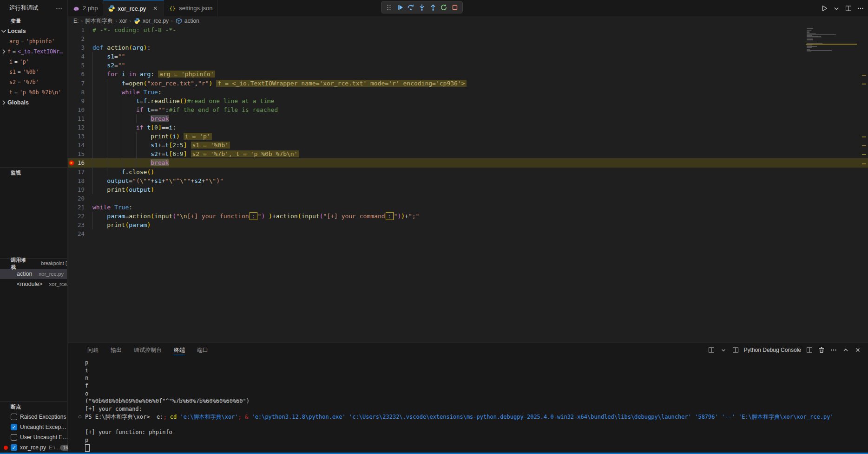  Describe the element at coordinates (33, 274) in the screenshot. I see `stack-frame-row: actionxor_rce.py` at that location.